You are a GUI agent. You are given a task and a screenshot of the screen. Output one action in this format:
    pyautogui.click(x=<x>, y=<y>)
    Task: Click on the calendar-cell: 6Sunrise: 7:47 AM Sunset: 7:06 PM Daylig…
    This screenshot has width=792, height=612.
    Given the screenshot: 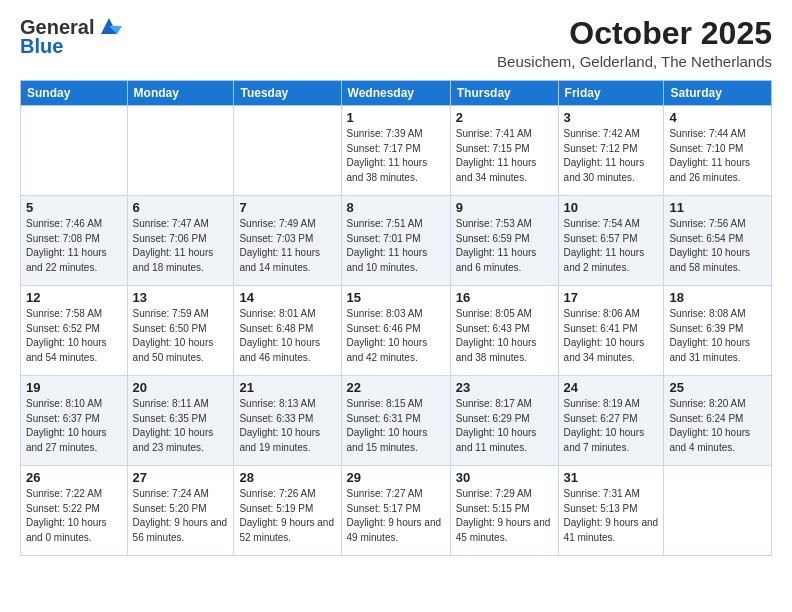 What is the action you would take?
    pyautogui.click(x=180, y=241)
    